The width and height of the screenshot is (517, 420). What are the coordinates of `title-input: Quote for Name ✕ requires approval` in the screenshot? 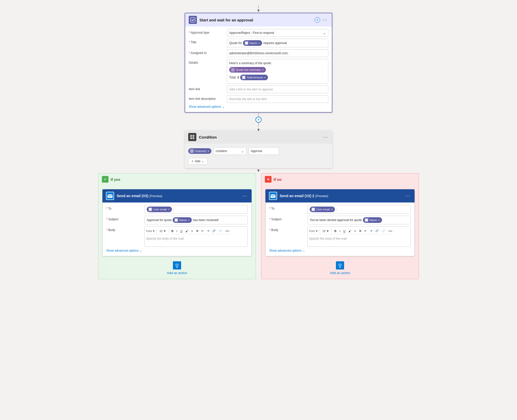 It's located at (278, 43).